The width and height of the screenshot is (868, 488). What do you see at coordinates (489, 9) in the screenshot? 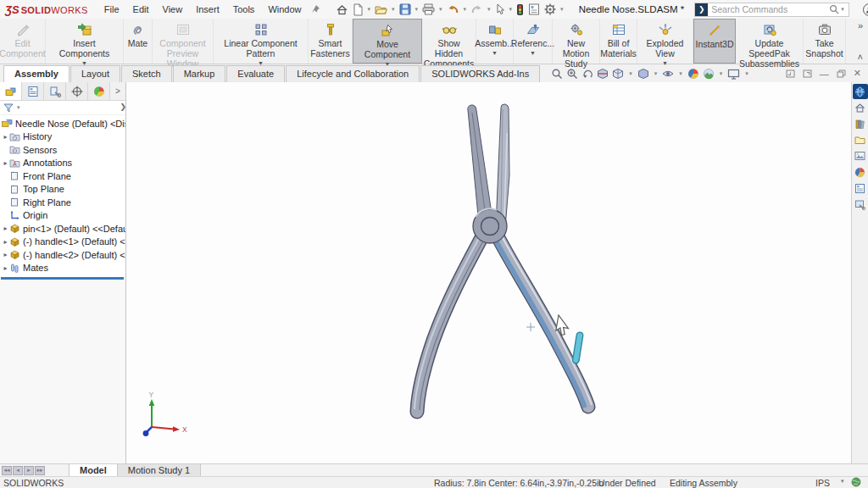
I see `redo-caret-icon: ▾` at bounding box center [489, 9].